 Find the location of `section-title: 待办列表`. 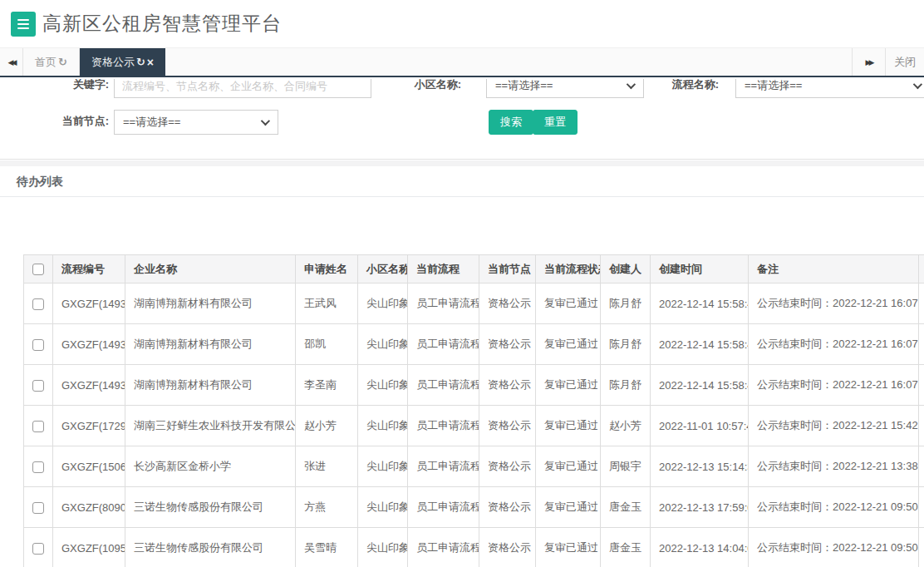

section-title: 待办列表 is located at coordinates (462, 181).